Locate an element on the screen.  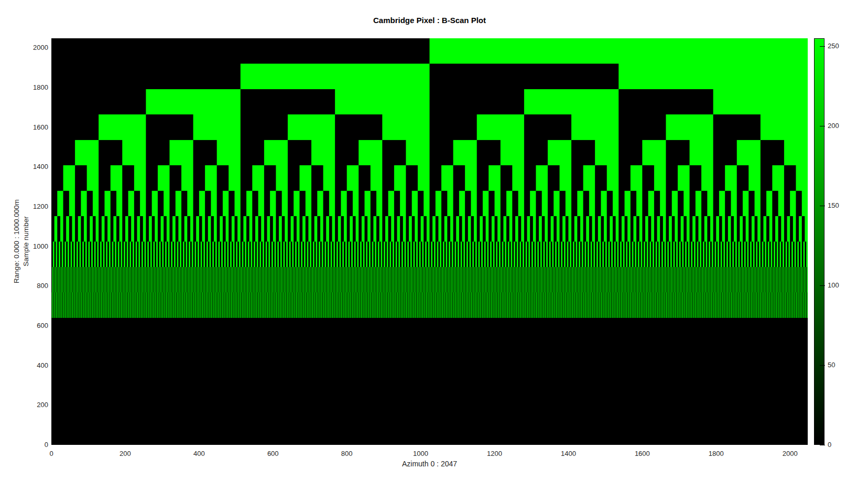
plot-title: Cambridge Pixel : B-Scan Plot is located at coordinates (430, 20).